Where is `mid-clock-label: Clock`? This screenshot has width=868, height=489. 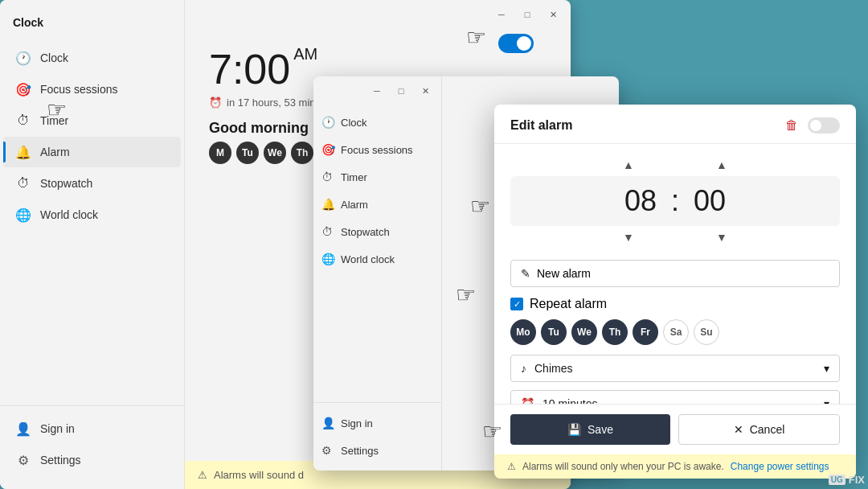 mid-clock-label: Clock is located at coordinates (354, 122).